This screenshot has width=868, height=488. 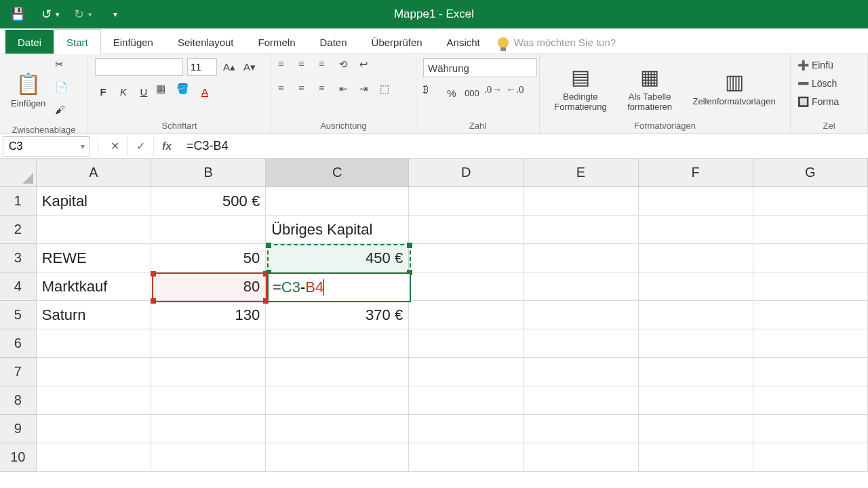 I want to click on column-header-f: F, so click(x=696, y=173).